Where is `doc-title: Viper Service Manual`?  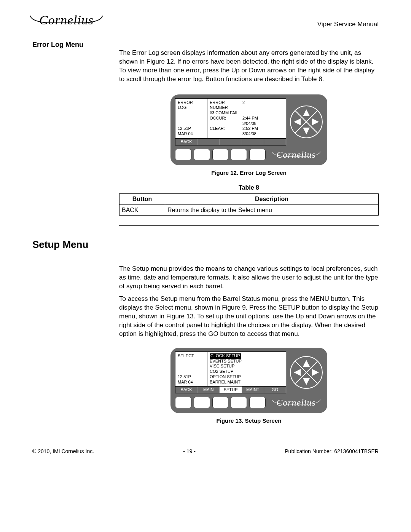 doc-title: Viper Service Manual is located at coordinates (348, 24).